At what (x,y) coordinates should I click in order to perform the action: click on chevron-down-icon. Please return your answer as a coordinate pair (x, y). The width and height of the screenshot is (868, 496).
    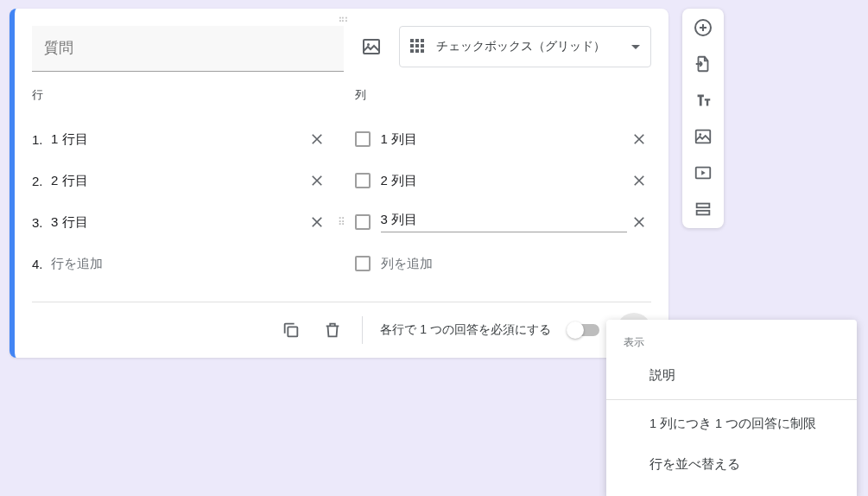
    Looking at the image, I should click on (636, 47).